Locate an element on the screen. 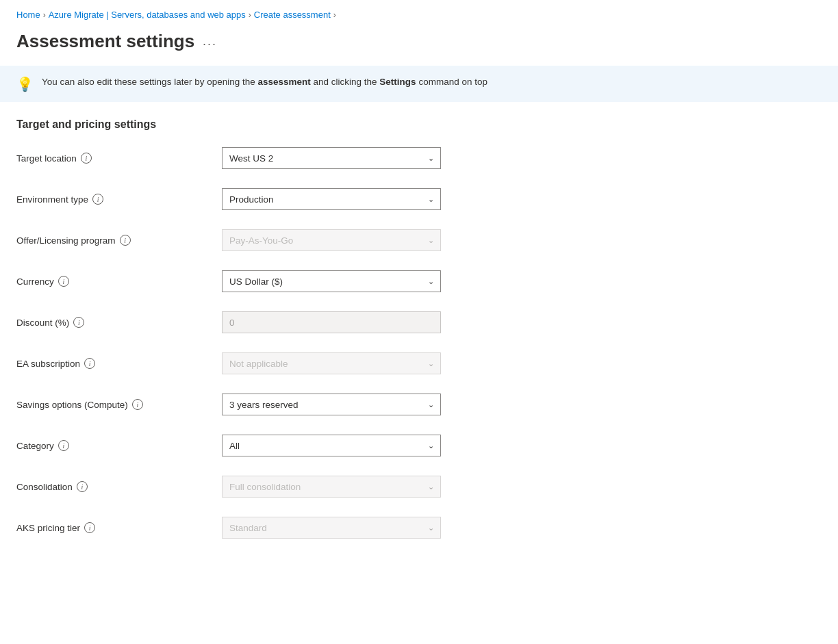  breadcrumb-sep-1: › is located at coordinates (45, 15).